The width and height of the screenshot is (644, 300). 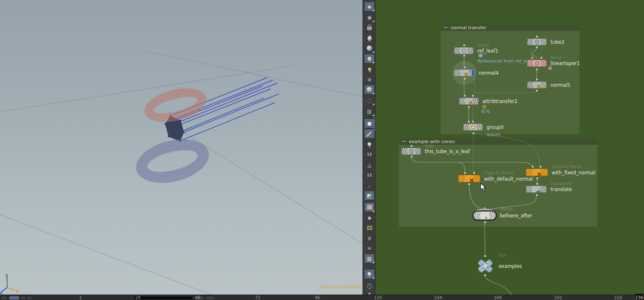 What do you see at coordinates (537, 85) in the screenshot?
I see `node-normal5` at bounding box center [537, 85].